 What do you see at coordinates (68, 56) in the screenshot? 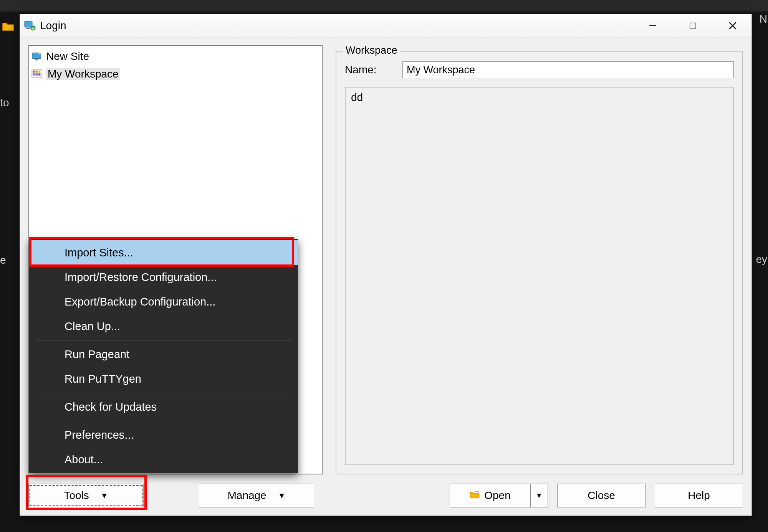
I see `site-item-label: New Site` at bounding box center [68, 56].